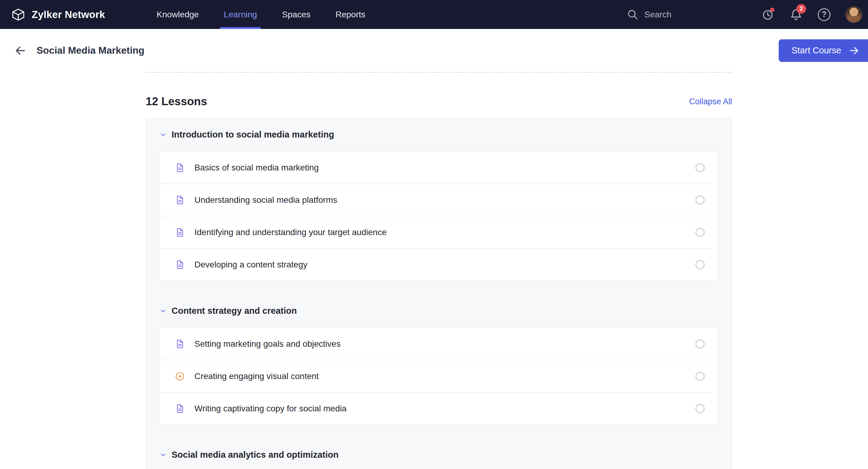 This screenshot has height=469, width=868. I want to click on video-play-icon, so click(180, 376).